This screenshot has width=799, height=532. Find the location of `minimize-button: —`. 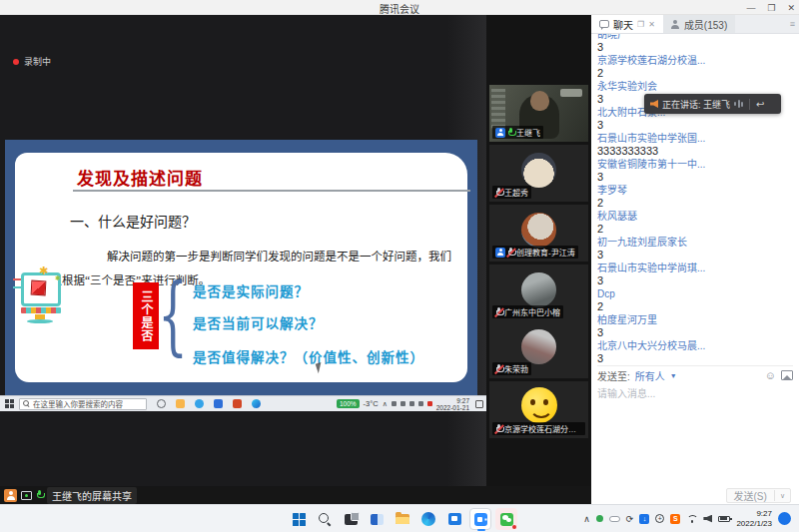

minimize-button: — is located at coordinates (751, 8).